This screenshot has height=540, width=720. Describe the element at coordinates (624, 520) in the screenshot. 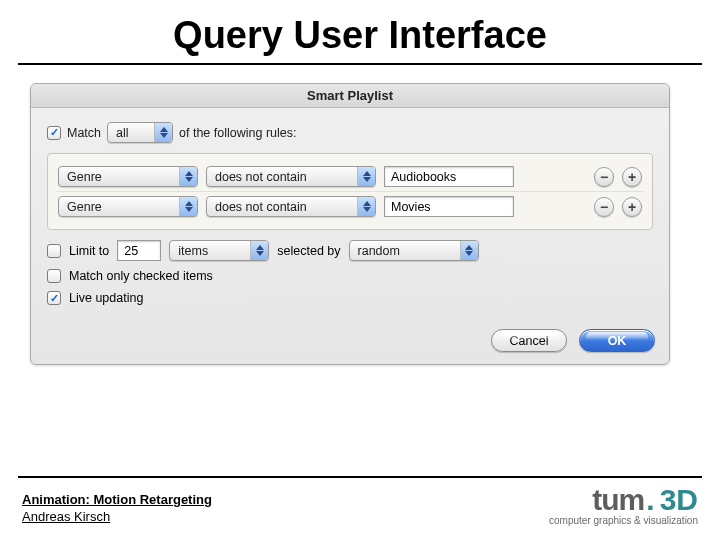

I see `brand-subtitle: computer graphics & visualization` at that location.